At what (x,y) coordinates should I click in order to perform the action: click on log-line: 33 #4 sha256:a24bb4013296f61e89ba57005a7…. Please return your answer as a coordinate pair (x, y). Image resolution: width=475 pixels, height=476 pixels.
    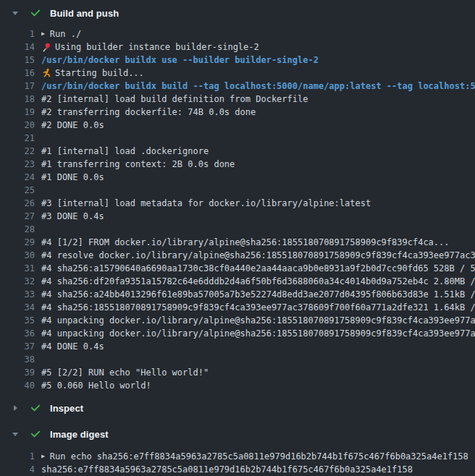
    Looking at the image, I should click on (238, 294).